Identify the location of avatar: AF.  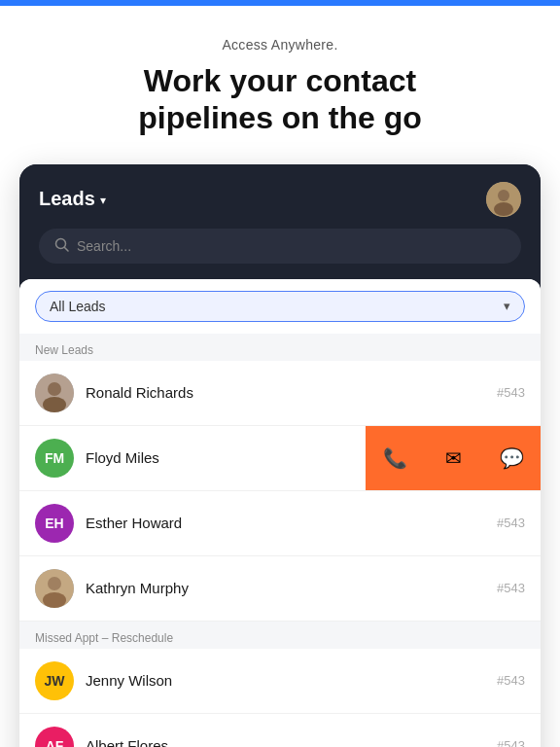
(54, 737).